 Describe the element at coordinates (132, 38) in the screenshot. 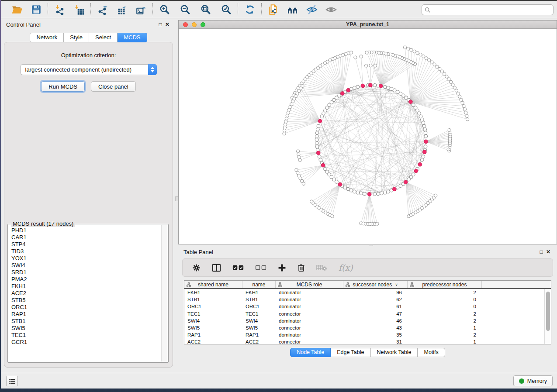

I see `tab-mcds: MCDS` at that location.